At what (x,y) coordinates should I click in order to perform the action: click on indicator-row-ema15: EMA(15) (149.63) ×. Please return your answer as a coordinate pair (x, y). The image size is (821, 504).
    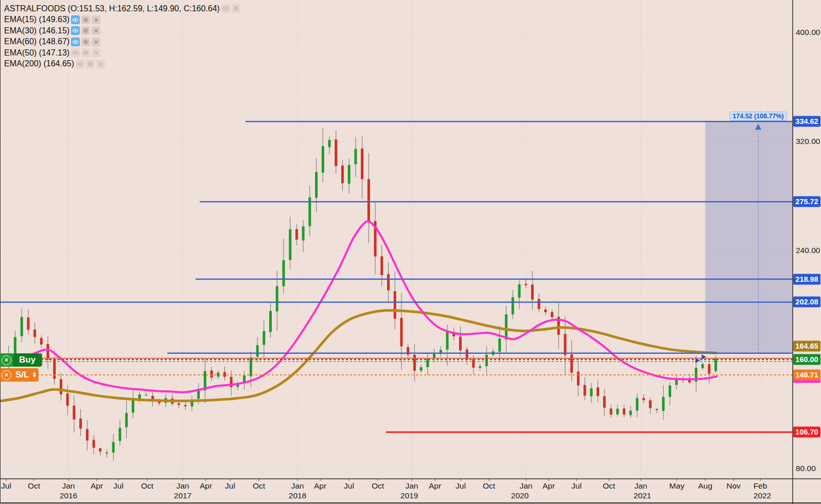
    Looking at the image, I should click on (123, 20).